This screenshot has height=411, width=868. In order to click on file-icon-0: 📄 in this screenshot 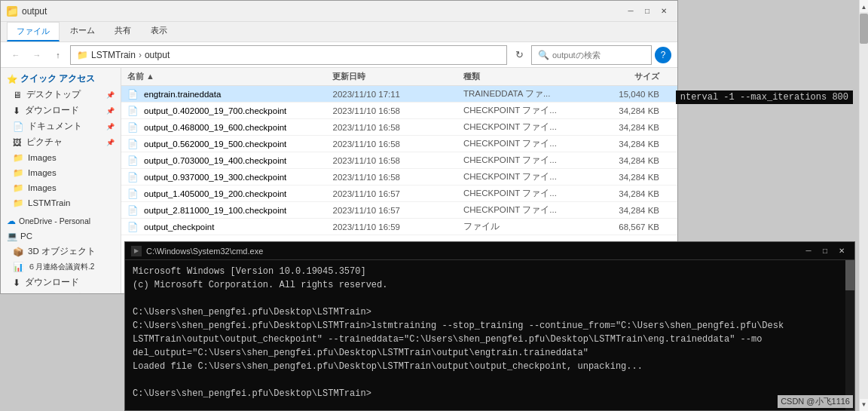, I will do `click(134, 94)`.